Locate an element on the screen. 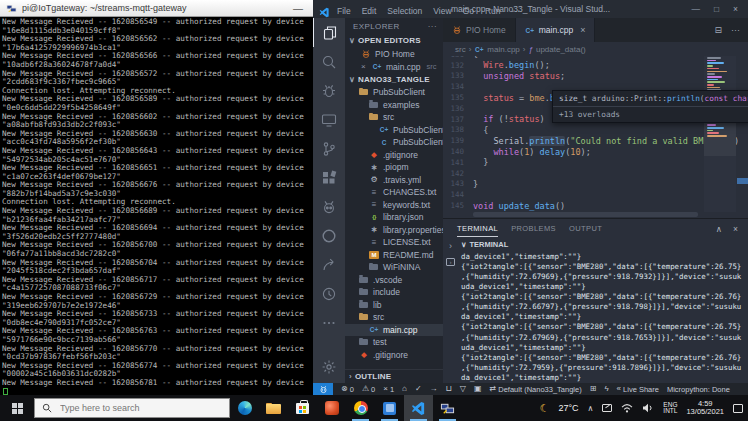 This screenshot has height=421, width=748. term-status-item: ▣ is located at coordinates (478, 389).